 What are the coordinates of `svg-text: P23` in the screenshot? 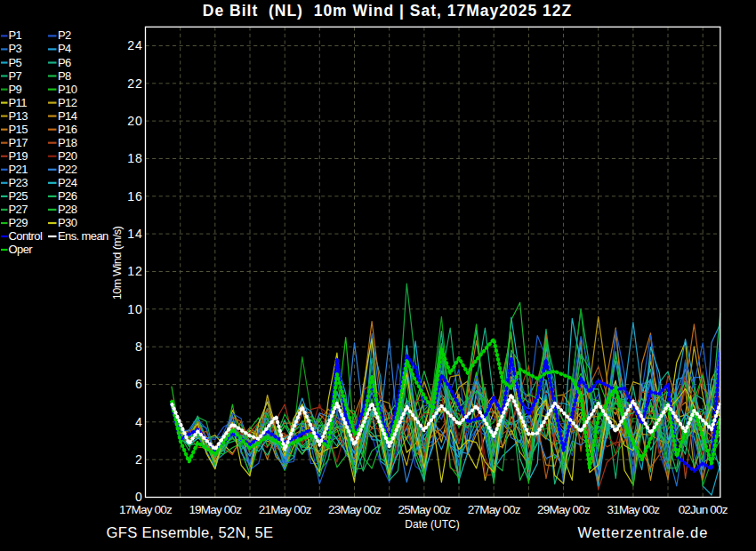 It's located at (19, 183).